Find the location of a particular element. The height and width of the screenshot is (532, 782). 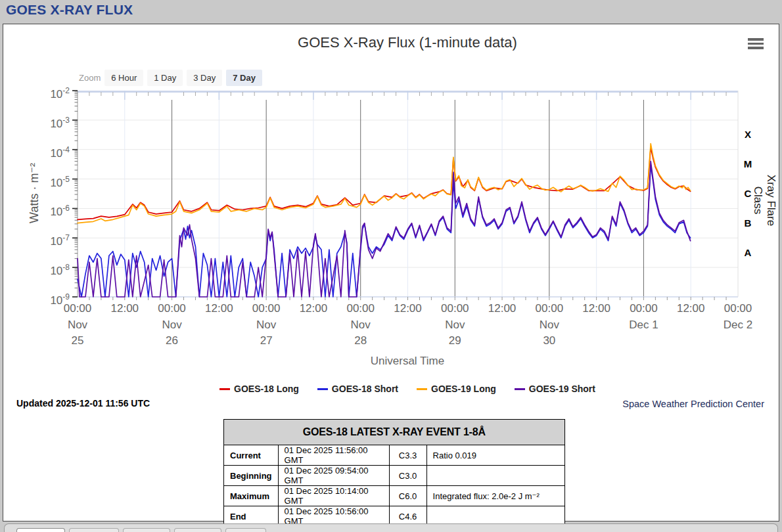

series-goes-19-long is located at coordinates (384, 184).